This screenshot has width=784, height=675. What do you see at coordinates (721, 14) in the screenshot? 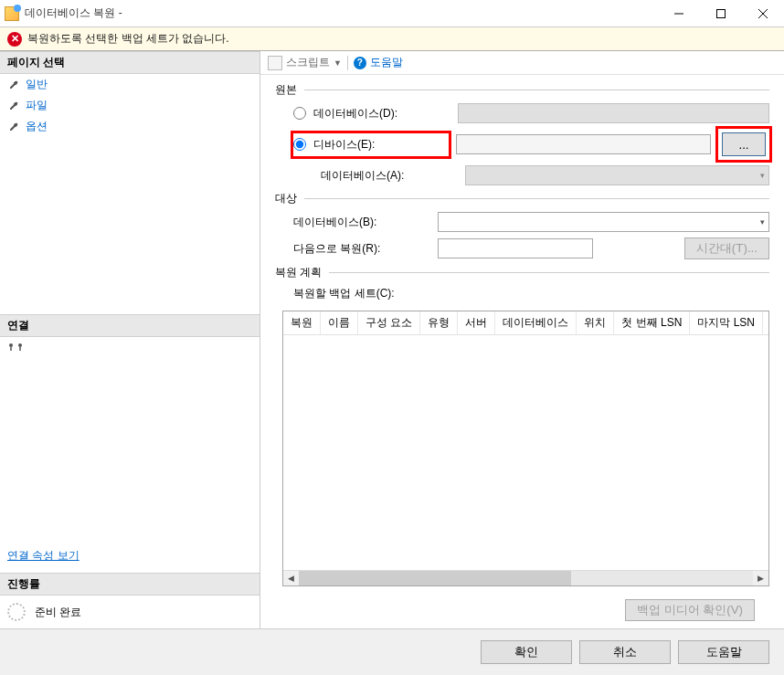
I see `window-controls` at bounding box center [721, 14].